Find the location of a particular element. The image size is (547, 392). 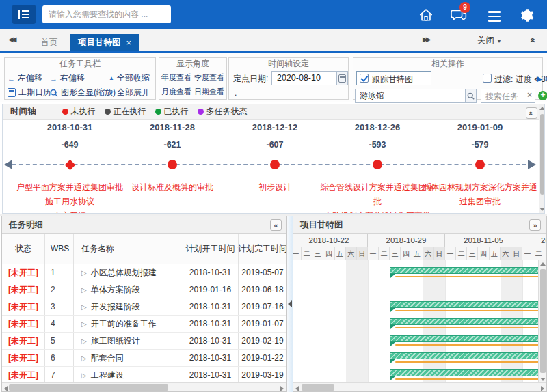

task-horizontal-scrollbar is located at coordinates (144, 387).